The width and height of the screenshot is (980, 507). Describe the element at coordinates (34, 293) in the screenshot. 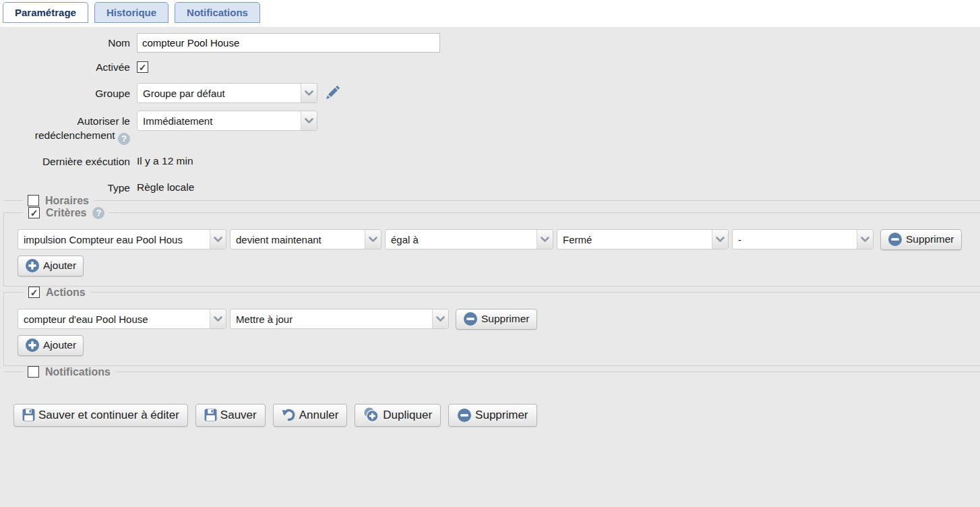

I see `actions-checkbox: ✓` at that location.